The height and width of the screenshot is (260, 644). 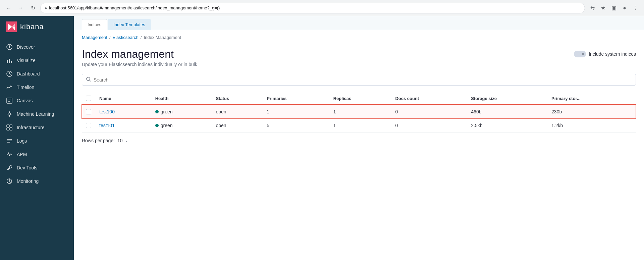 What do you see at coordinates (26, 47) in the screenshot?
I see `sidebar-item-discover-label: Discover` at bounding box center [26, 47].